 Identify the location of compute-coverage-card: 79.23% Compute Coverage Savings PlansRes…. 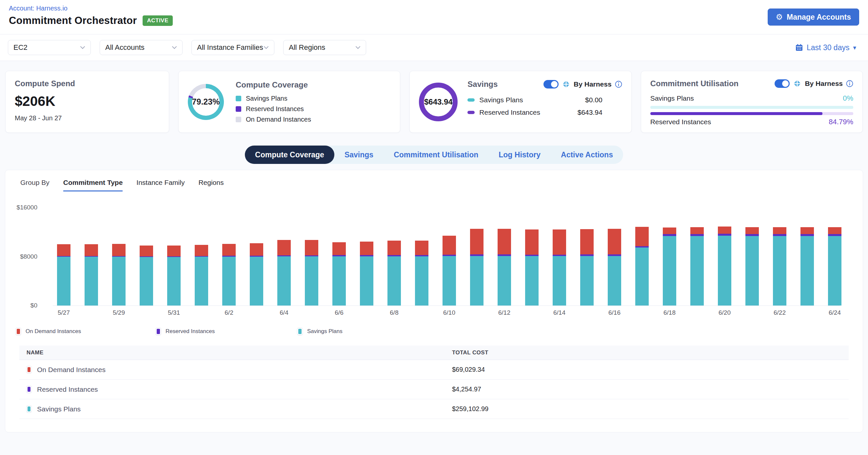
(289, 102).